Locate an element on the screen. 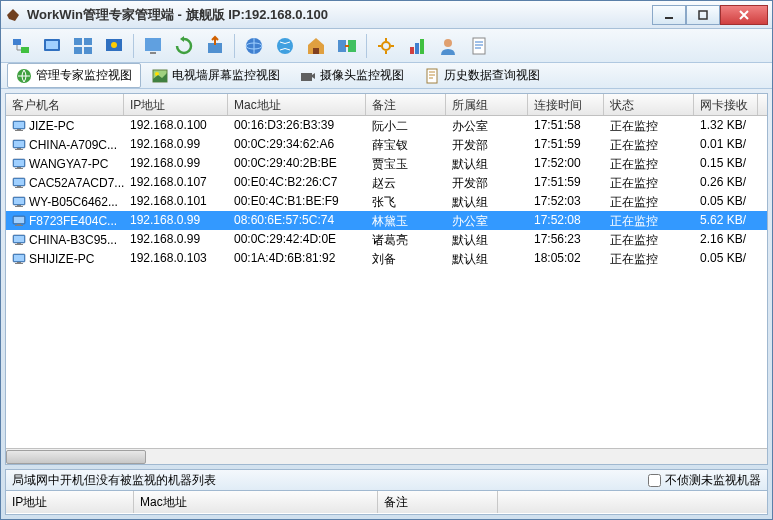 This screenshot has height=520, width=773. cell-note: 林黛玉 is located at coordinates (406, 220).